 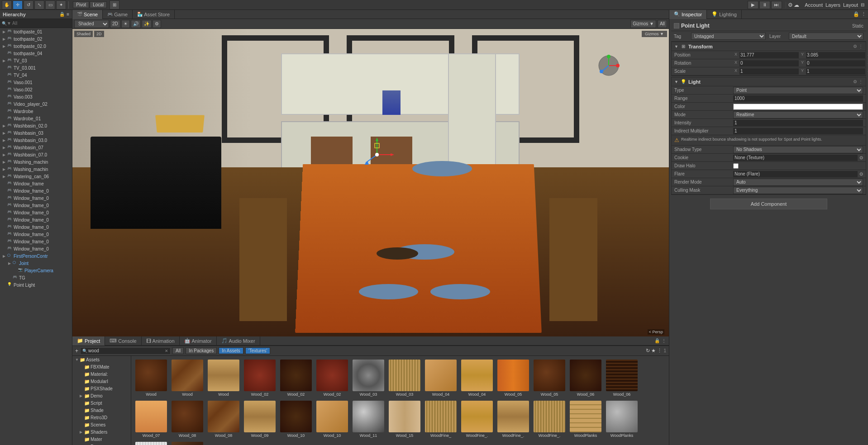 I want to click on draw-halo-checkbox, so click(x=736, y=166).